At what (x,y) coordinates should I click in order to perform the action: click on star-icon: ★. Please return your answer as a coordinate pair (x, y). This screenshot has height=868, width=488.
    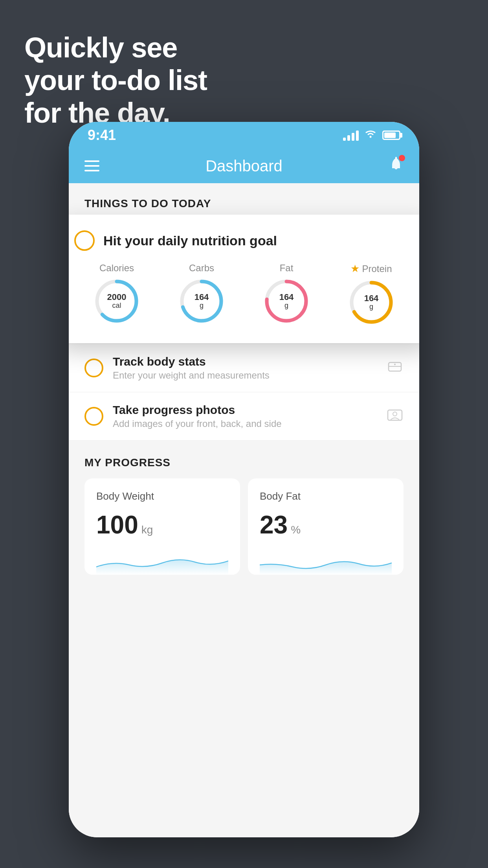
    Looking at the image, I should click on (355, 269).